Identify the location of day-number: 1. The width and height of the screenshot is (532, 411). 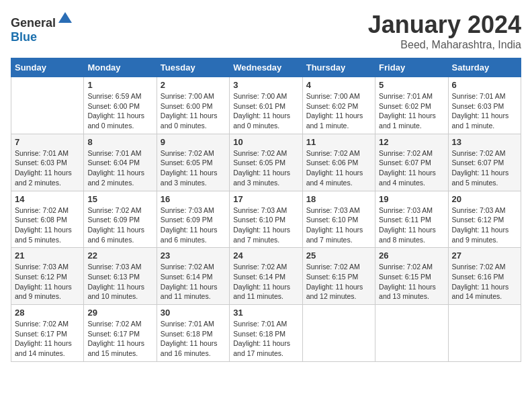
(120, 85).